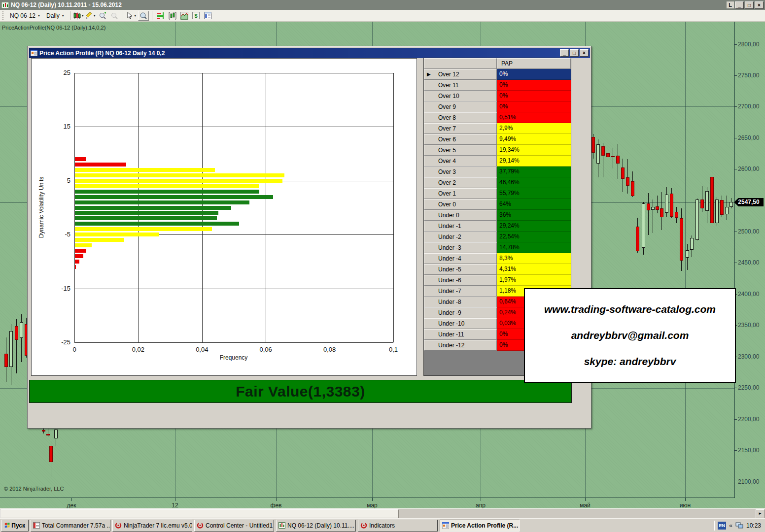  I want to click on table-row: Over 519,34%, so click(497, 150).